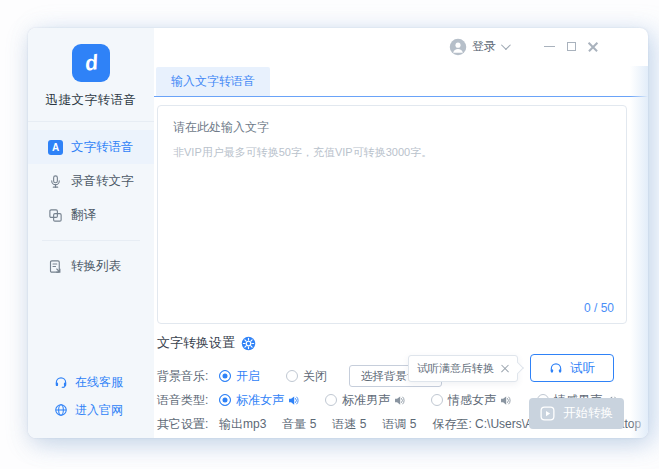 This screenshot has width=659, height=469. Describe the element at coordinates (188, 424) in the screenshot. I see `other-settings-label: 其它设置:` at that location.